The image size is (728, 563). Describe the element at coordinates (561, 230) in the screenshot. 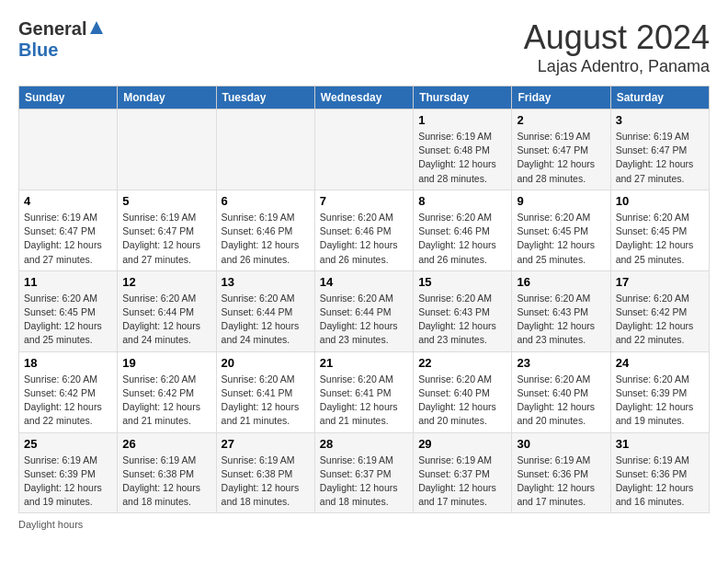

I see `calendar-cell: 9Sunrise: 6:20 AM Sunset: 6:45 PM Daylig…` at that location.